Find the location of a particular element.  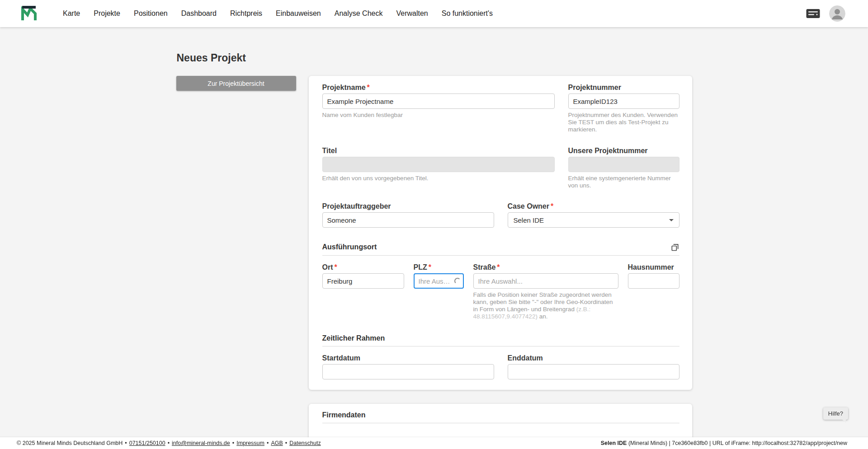

hausnummer-input is located at coordinates (654, 281).